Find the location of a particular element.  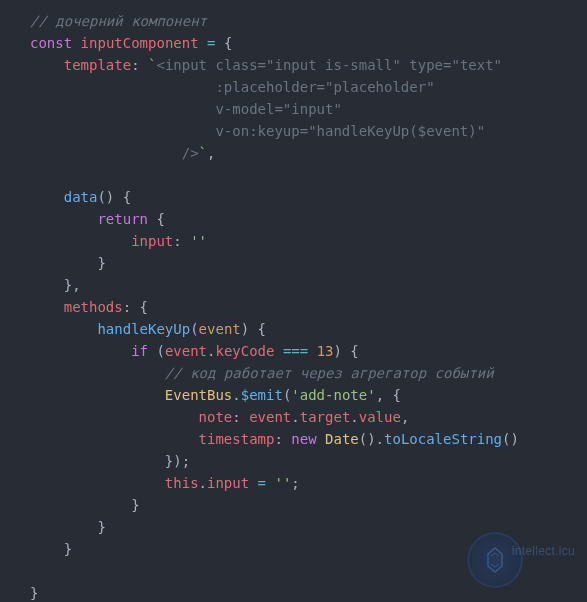

line: v-on:keyup="handleKeyUp($event)" is located at coordinates (258, 131).